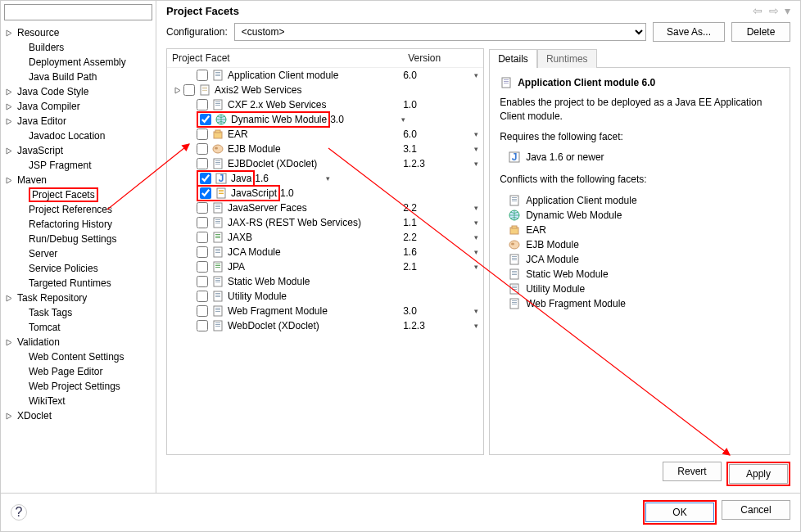 This screenshot has width=801, height=532. I want to click on sidebar-item-run-debug-settings: Run/Debug Settings, so click(79, 239).